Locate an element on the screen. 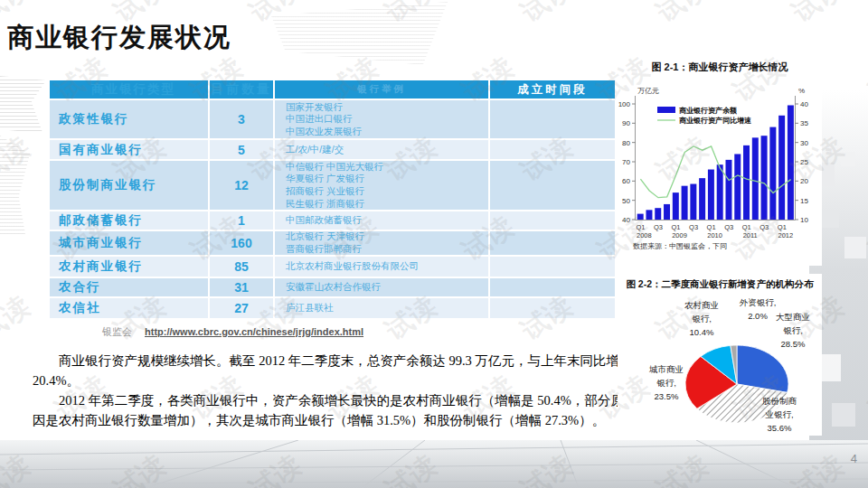 The width and height of the screenshot is (868, 488). chart-asset-growth-panel: 图 2-1：商业银行资产增长情况 10090807060504040353025… is located at coordinates (720, 161).